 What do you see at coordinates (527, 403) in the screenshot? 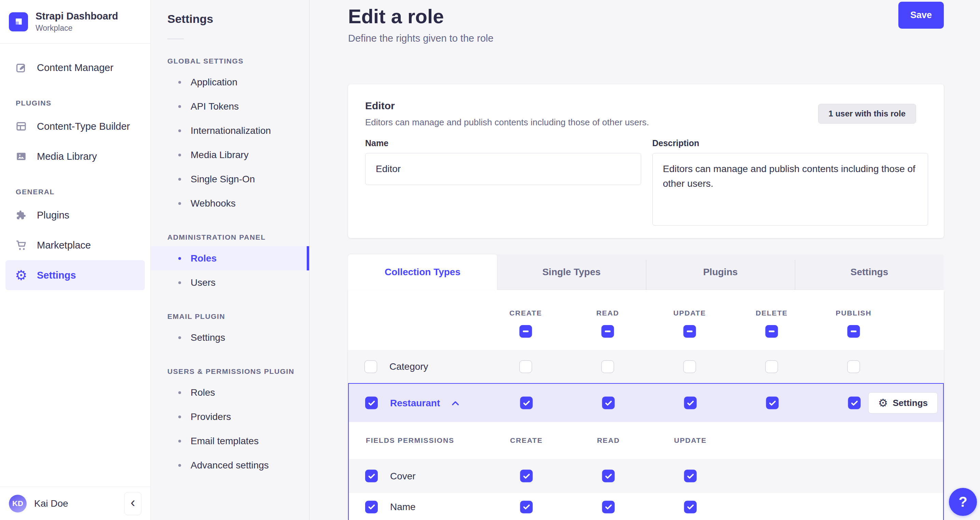
I see `restaurant-create-checkbox` at bounding box center [527, 403].